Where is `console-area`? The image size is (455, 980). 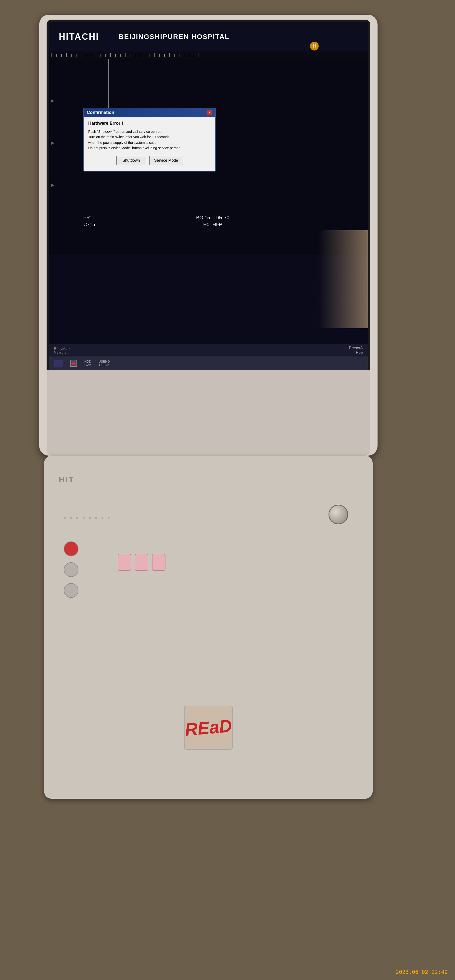 console-area is located at coordinates (208, 413).